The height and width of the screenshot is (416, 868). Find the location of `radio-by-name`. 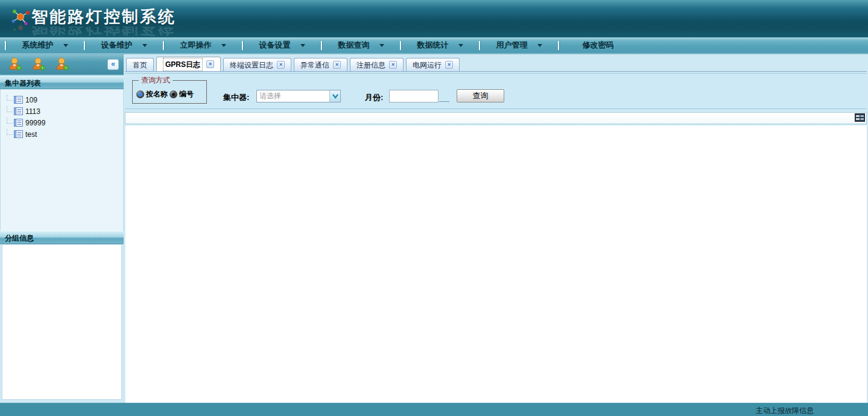

radio-by-name is located at coordinates (140, 94).